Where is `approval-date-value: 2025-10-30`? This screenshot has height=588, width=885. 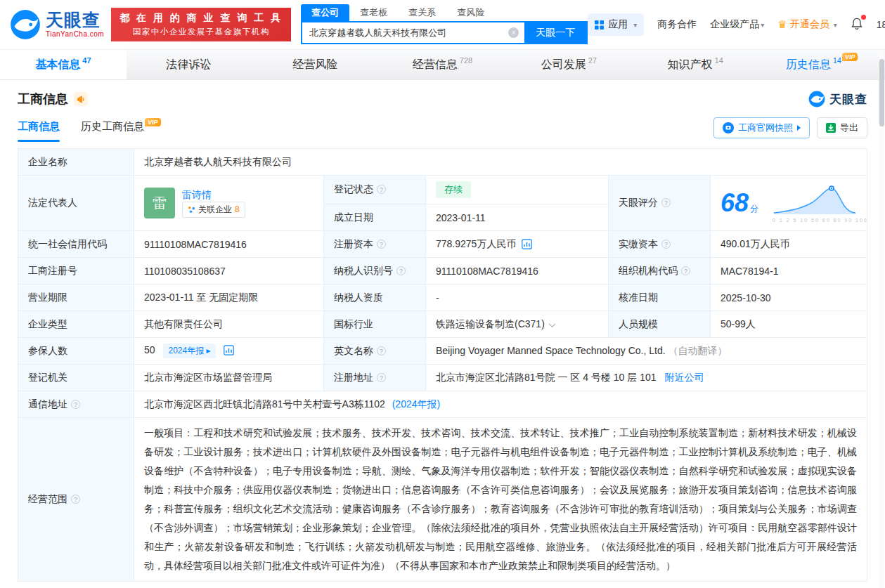 approval-date-value: 2025-10-30 is located at coordinates (789, 298).